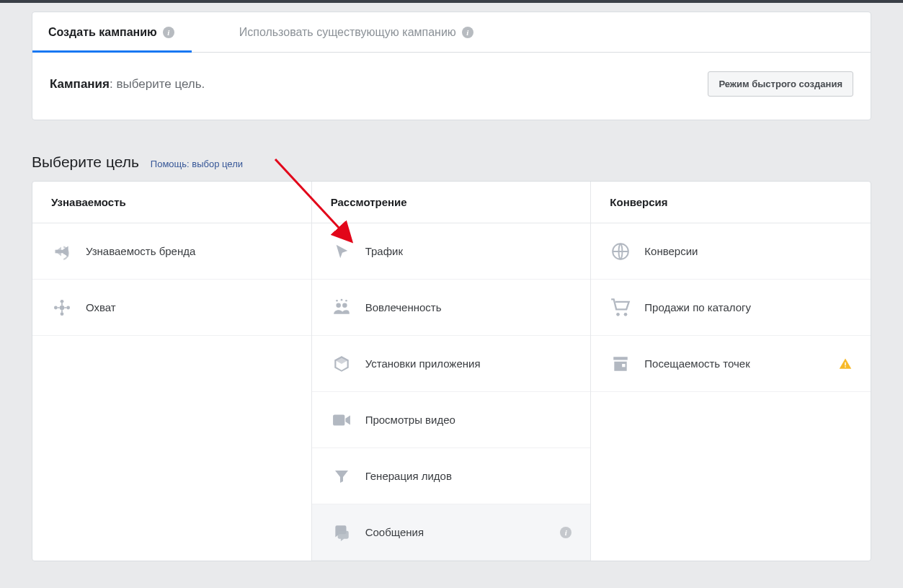  What do you see at coordinates (620, 364) in the screenshot?
I see `store-icon` at bounding box center [620, 364].